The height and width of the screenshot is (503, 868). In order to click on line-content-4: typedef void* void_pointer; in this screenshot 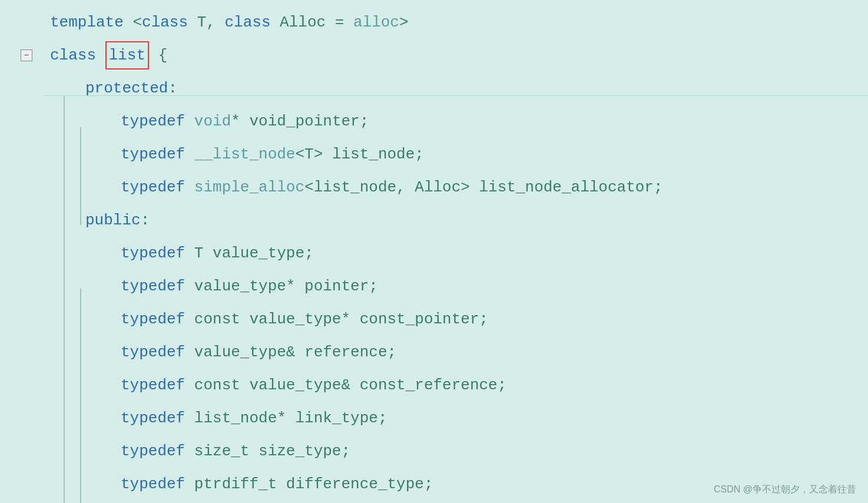, I will do `click(456, 121)`.